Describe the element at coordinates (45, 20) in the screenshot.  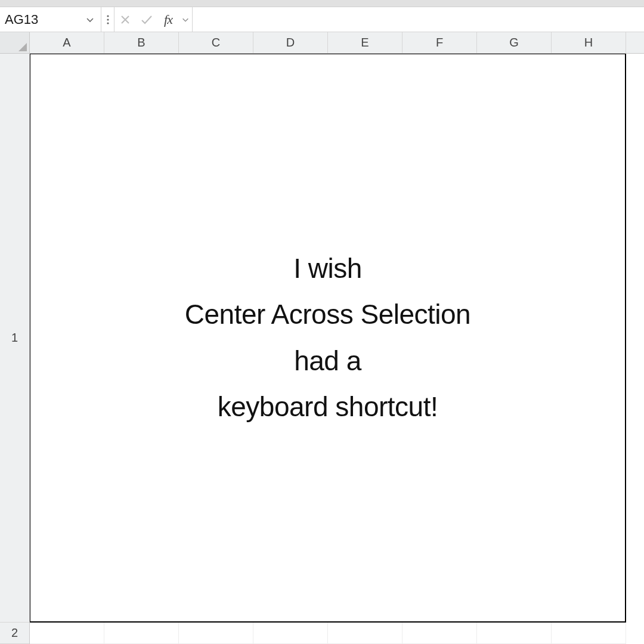
I see `name-box` at that location.